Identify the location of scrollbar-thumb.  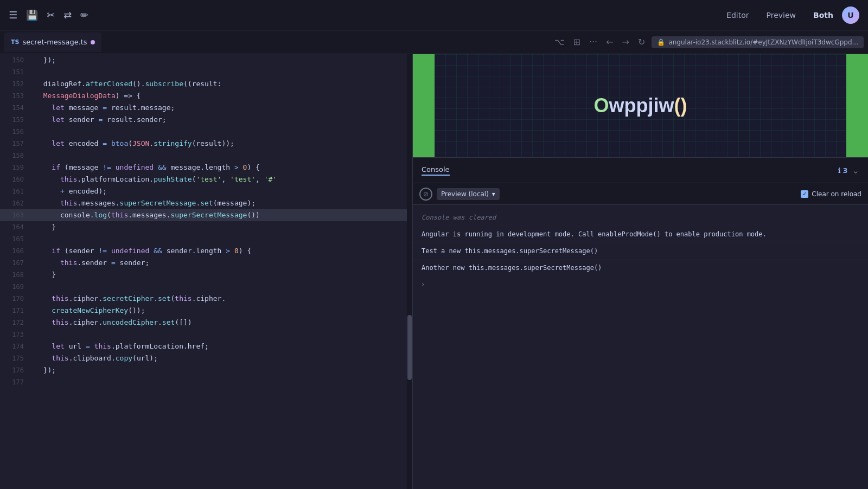
(410, 348).